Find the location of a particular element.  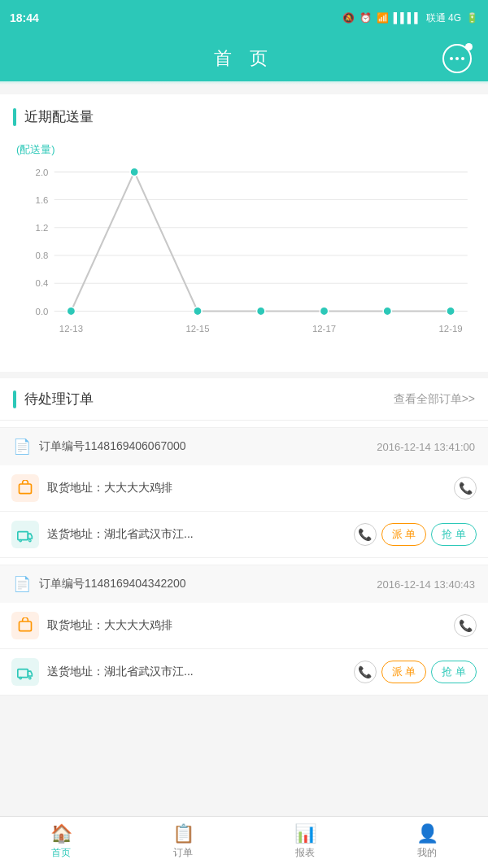

chart-y-label: (配送量) is located at coordinates (244, 150).